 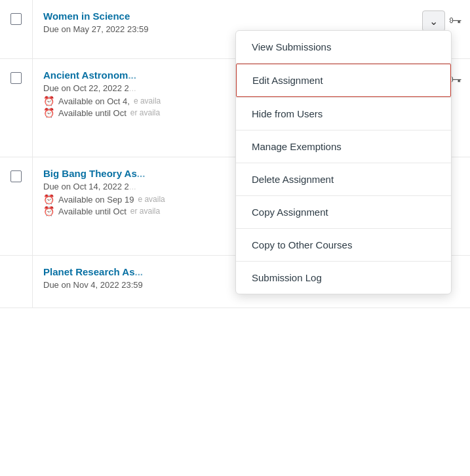 I want to click on clock-icon-3b: ⏰, so click(x=49, y=211).